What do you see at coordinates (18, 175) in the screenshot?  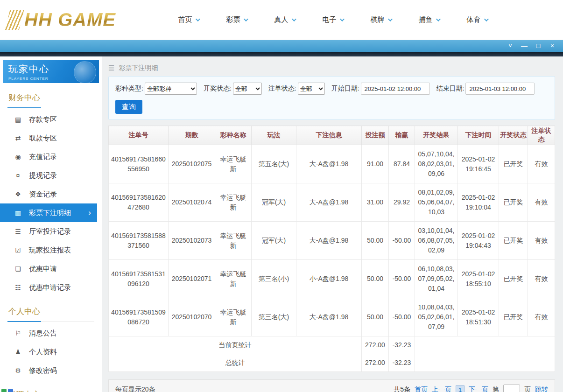 I see `cashout-record-icon: ¤` at bounding box center [18, 175].